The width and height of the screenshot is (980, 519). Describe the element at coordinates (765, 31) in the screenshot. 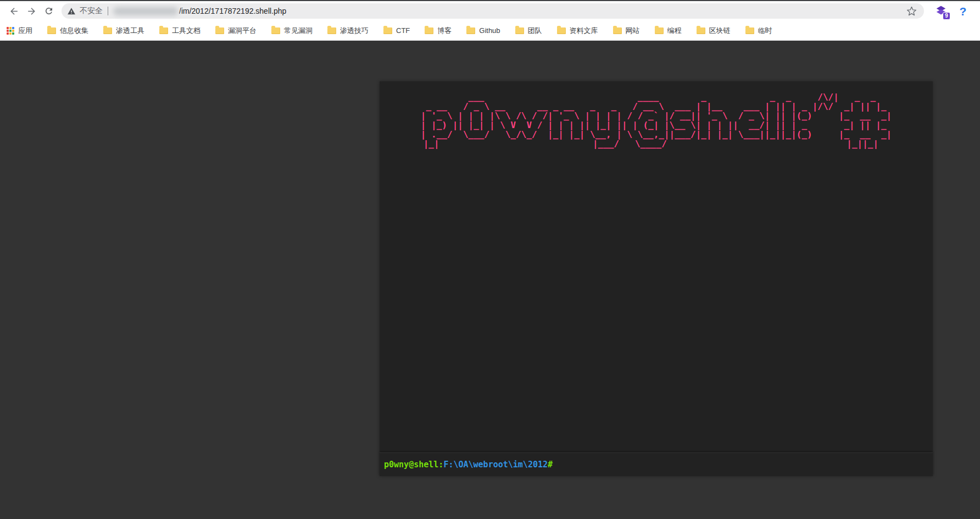

I see `bookmark-label: 临时` at that location.